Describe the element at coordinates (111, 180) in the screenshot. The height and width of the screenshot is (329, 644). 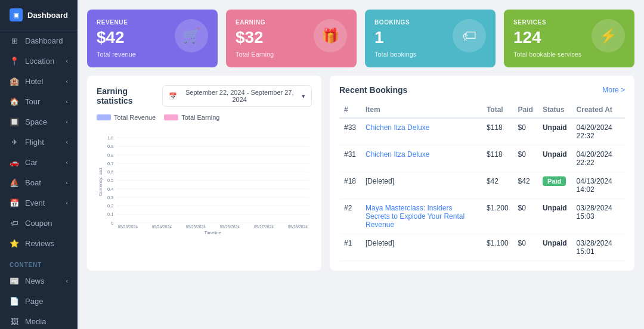
I see `svg-text: 0.5` at that location.